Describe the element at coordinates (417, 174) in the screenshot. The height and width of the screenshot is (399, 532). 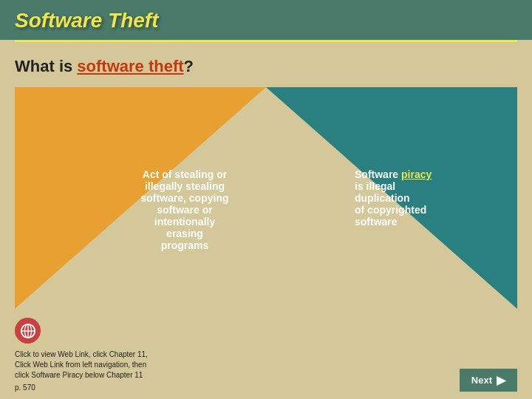
I see `piracy-word: piracy` at that location.